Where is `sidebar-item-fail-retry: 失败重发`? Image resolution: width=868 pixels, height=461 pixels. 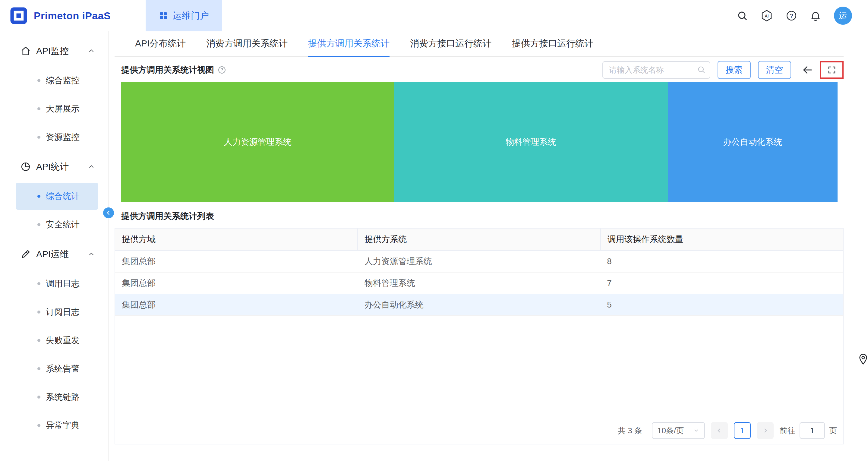 sidebar-item-fail-retry: 失败重发 is located at coordinates (57, 340).